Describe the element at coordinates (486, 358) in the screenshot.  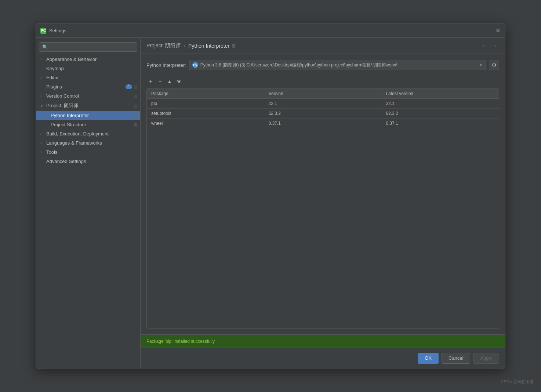
I see `apply-button: Apply` at that location.